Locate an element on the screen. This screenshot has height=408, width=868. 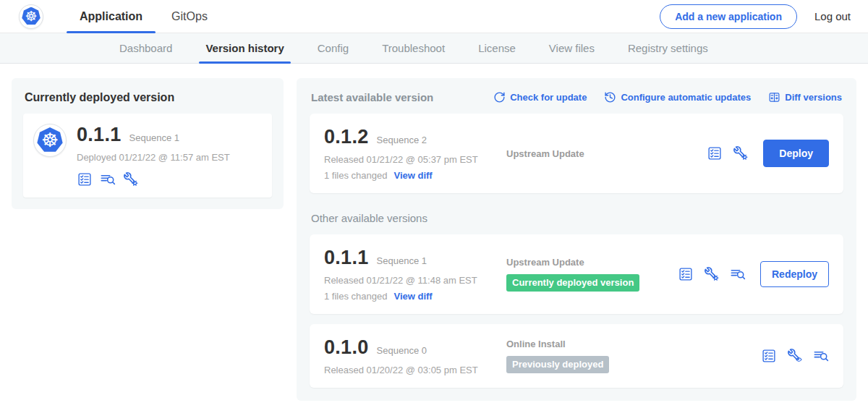
logout-button: Log out is located at coordinates (833, 16).